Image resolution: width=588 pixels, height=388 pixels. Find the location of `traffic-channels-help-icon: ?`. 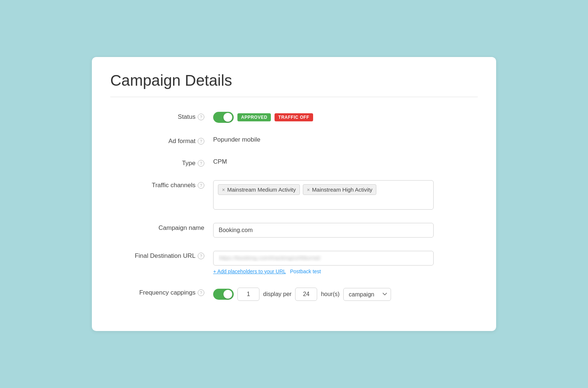

traffic-channels-help-icon: ? is located at coordinates (201, 185).